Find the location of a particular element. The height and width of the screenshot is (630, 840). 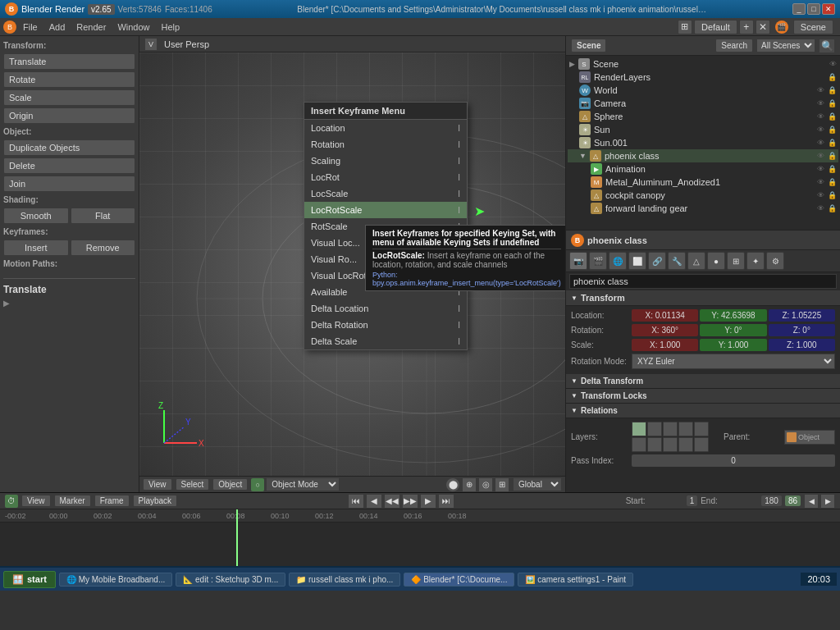

tree-camera: 📷 Camera 👁 🔒 is located at coordinates (703, 103).